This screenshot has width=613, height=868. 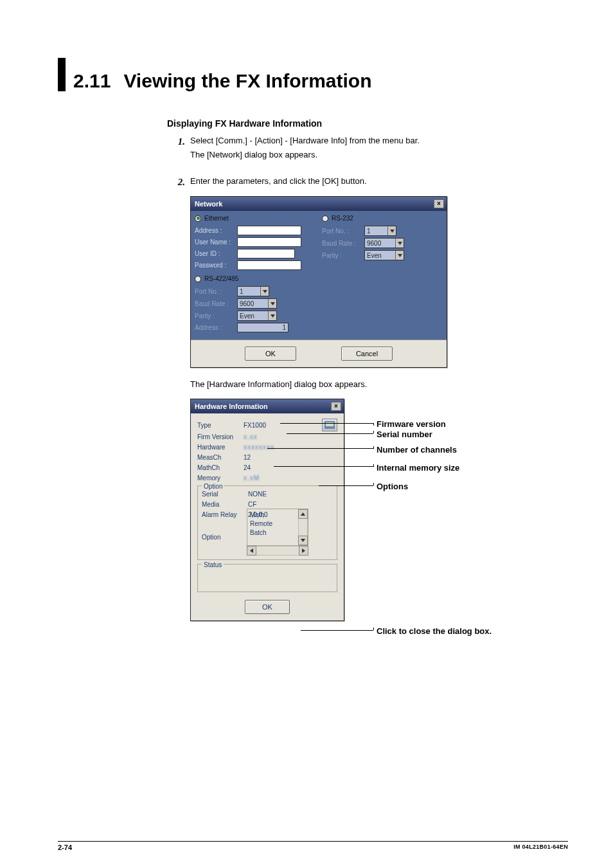 I want to click on doc-id: IM 04L21B01-64EN, so click(x=541, y=847).